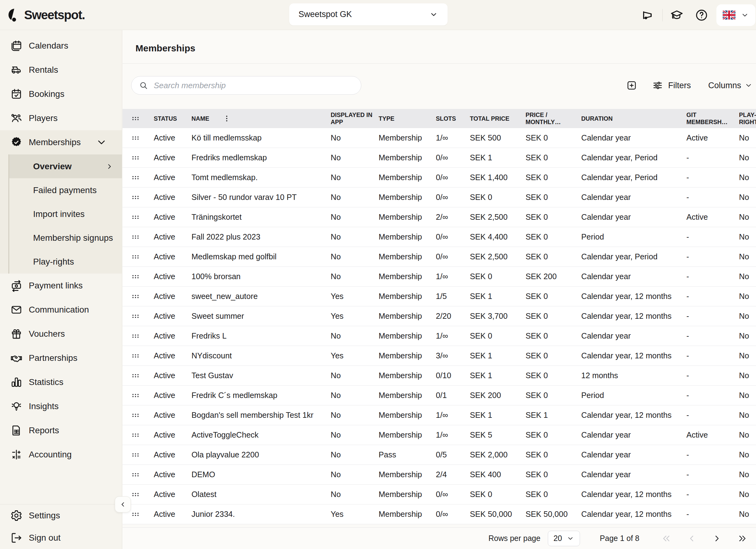  Describe the element at coordinates (677, 15) in the screenshot. I see `graduation-cap-icon` at that location.